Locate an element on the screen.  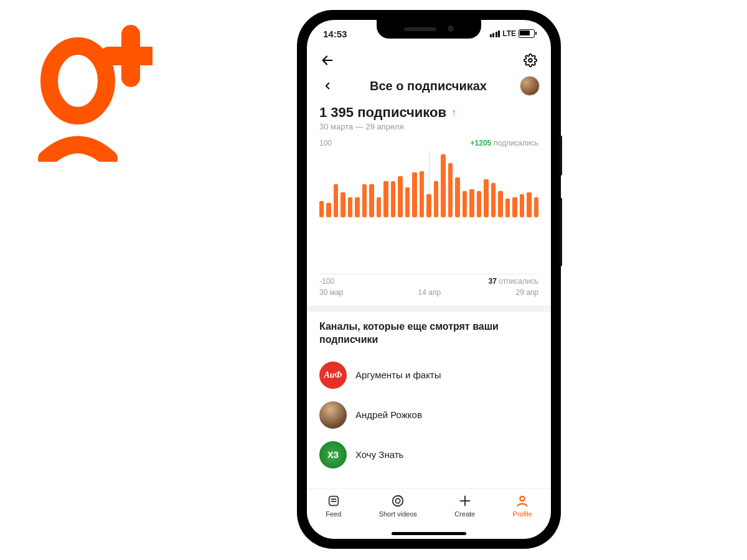
add-user-icon is located at coordinates (90, 90).